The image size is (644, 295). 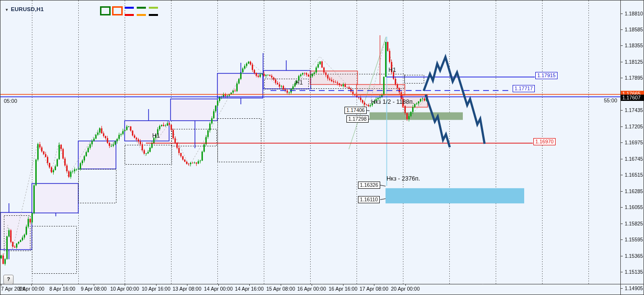 What do you see at coordinates (405, 289) in the screenshot?
I see `time-axis-label: 20 Apr 00:00` at bounding box center [405, 289].